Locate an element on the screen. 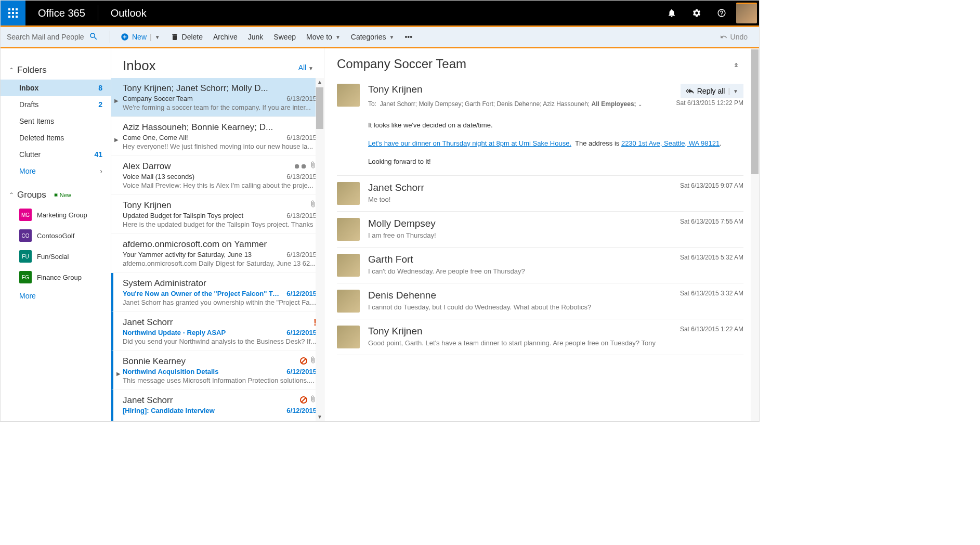 The width and height of the screenshot is (980, 545). message-item: ▶ Tony Krijnen; Janet Schorr; Molly D...… is located at coordinates (217, 98).